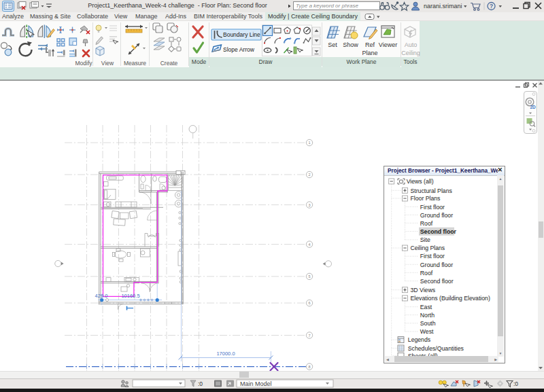  I want to click on svg-text: North, so click(427, 315).